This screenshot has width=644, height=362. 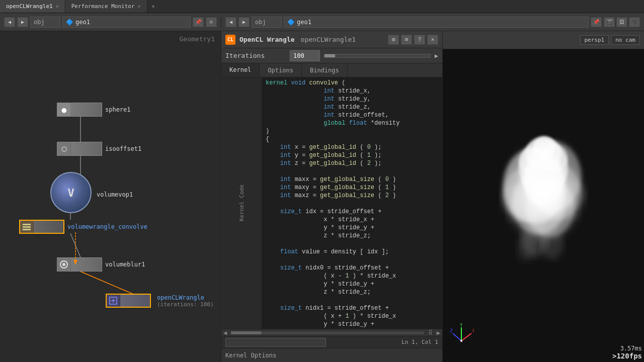 What do you see at coordinates (322, 7) in the screenshot?
I see `window-tabs: openCLWrangle1 × Performance Monitor × +` at bounding box center [322, 7].